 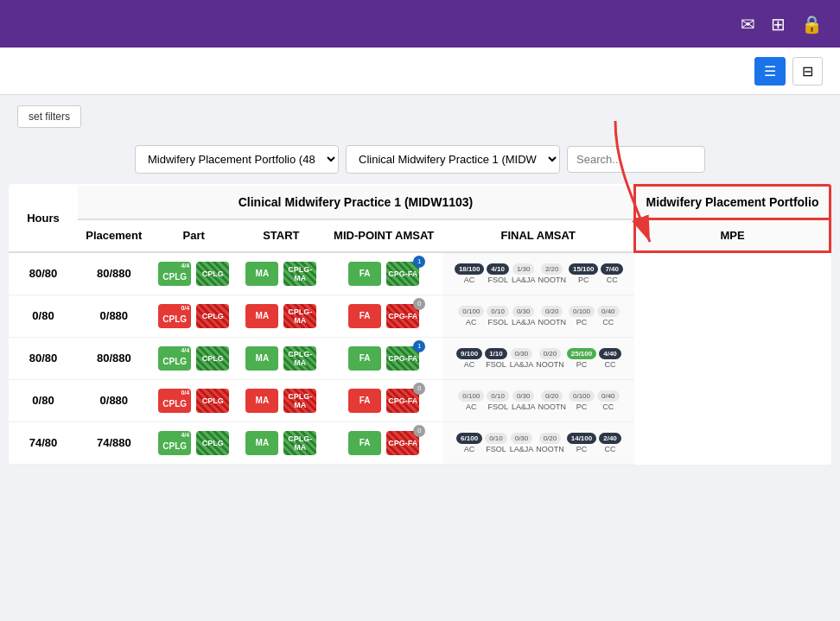 I want to click on mpe-item: 25/100 PC, so click(x=582, y=358).